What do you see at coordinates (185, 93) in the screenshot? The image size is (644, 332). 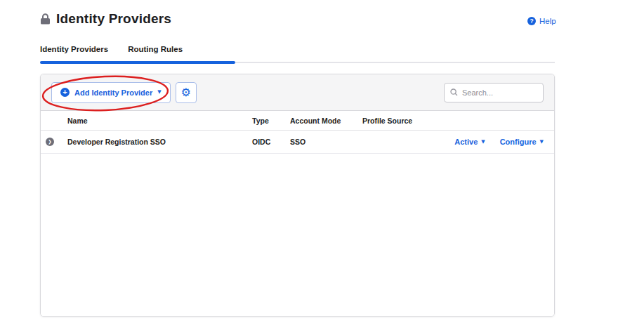 I see `gear-icon: ⚙` at bounding box center [185, 93].